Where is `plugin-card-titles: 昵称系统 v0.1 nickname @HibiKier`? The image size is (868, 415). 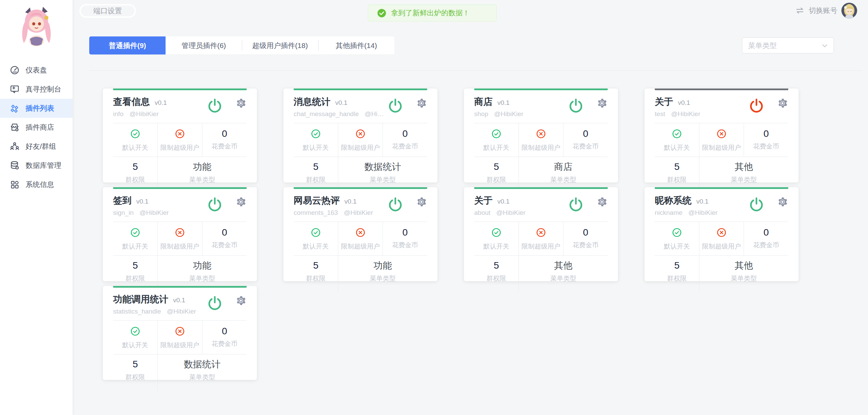
plugin-card-titles: 昵称系统 v0.1 nickname @HibiKier is located at coordinates (702, 204).